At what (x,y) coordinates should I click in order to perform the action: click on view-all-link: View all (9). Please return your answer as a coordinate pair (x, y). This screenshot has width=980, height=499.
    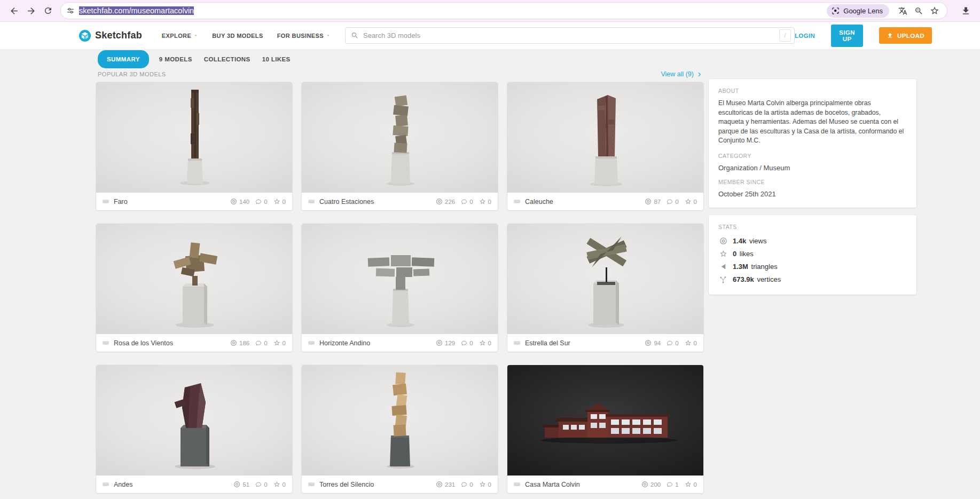
    Looking at the image, I should click on (681, 74).